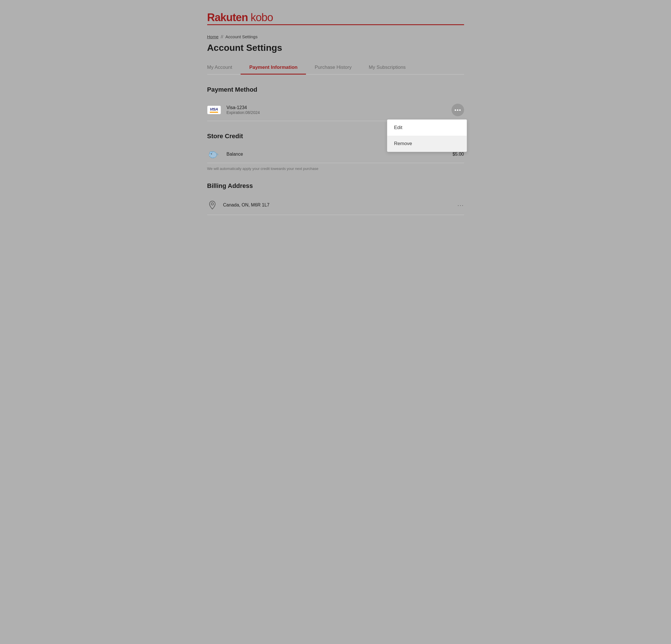  What do you see at coordinates (262, 17) in the screenshot?
I see `logo-kobo: kobo` at bounding box center [262, 17].